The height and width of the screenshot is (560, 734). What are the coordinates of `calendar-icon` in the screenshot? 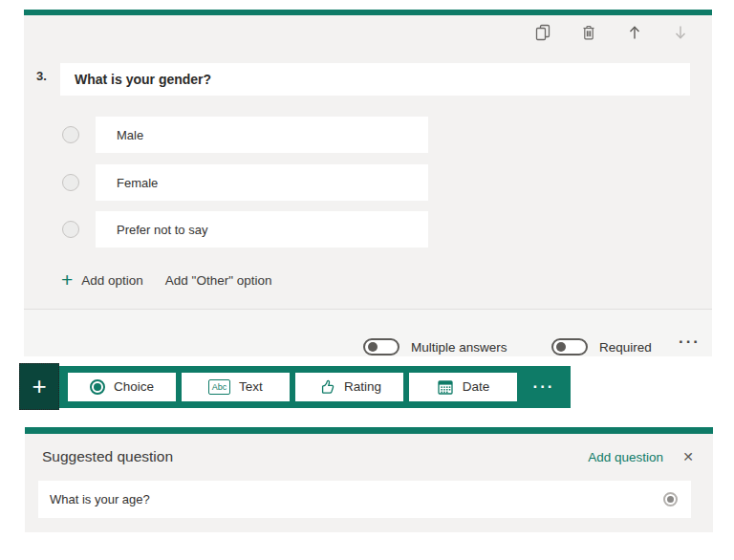 It's located at (445, 387).